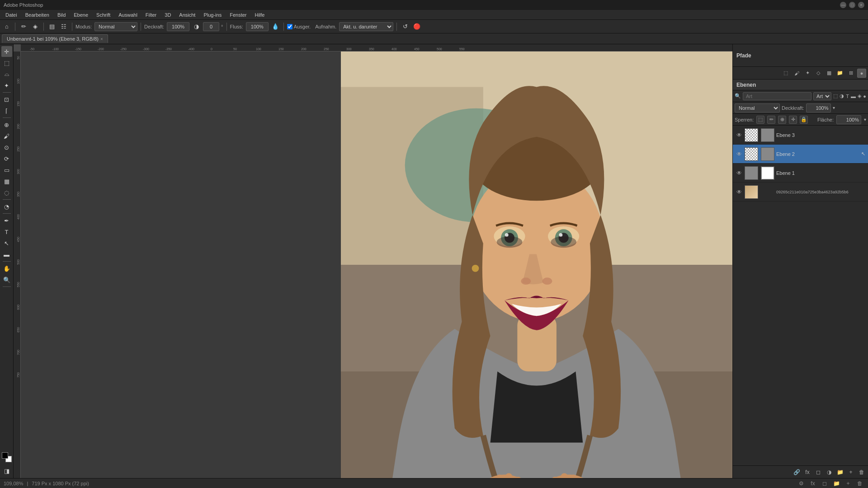 This screenshot has width=868, height=488. Describe the element at coordinates (102, 39) in the screenshot. I see `close-tab-button: ×` at that location.